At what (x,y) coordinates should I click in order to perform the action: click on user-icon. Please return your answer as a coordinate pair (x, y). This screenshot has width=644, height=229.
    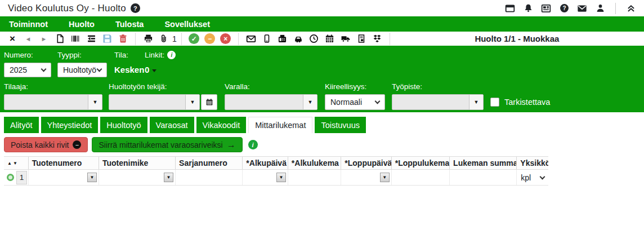
    Looking at the image, I should click on (600, 8).